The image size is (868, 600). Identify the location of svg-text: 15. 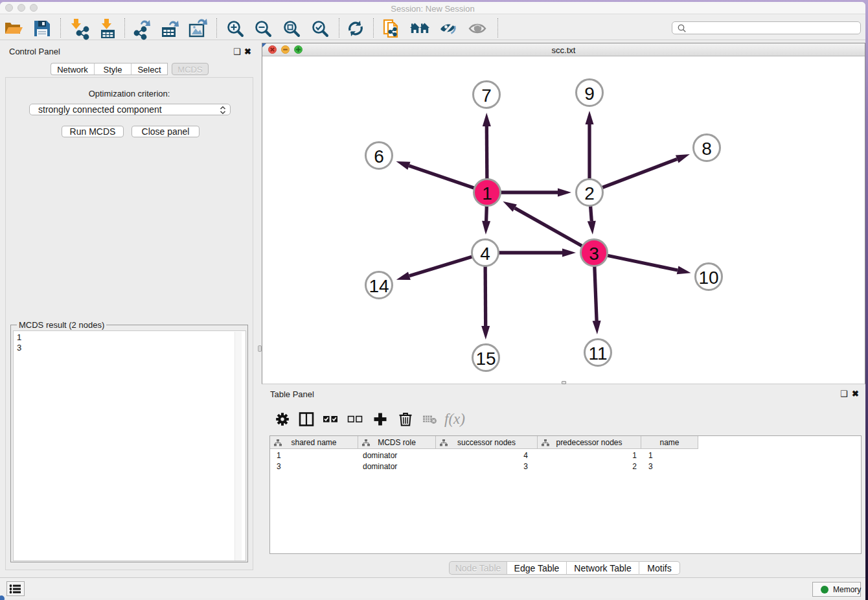
(486, 359).